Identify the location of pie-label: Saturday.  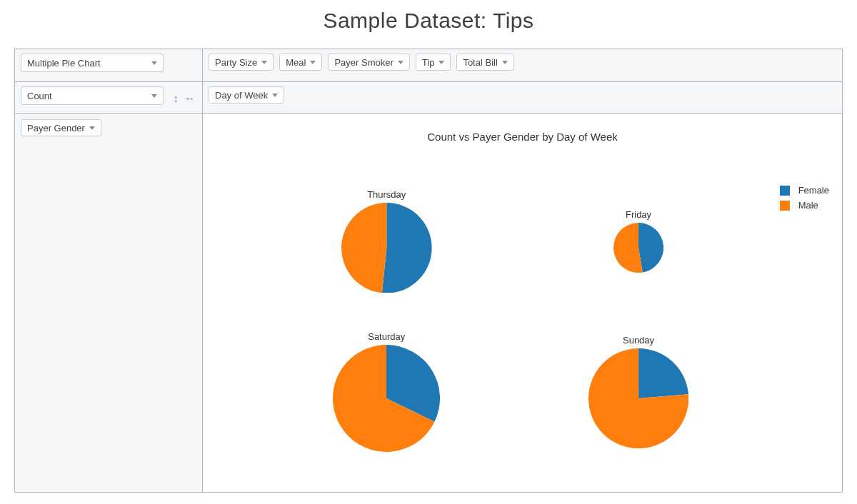
(386, 337).